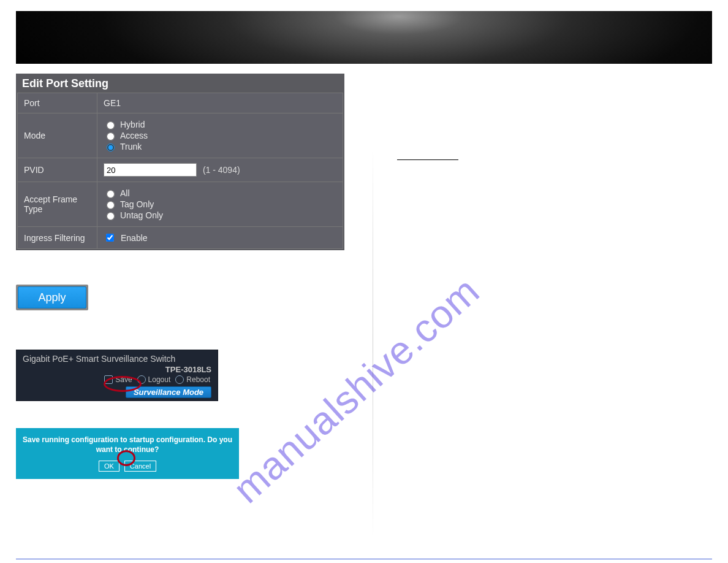 Image resolution: width=728 pixels, height=563 pixels. I want to click on accept-untagonly-option: Untag Only, so click(220, 215).